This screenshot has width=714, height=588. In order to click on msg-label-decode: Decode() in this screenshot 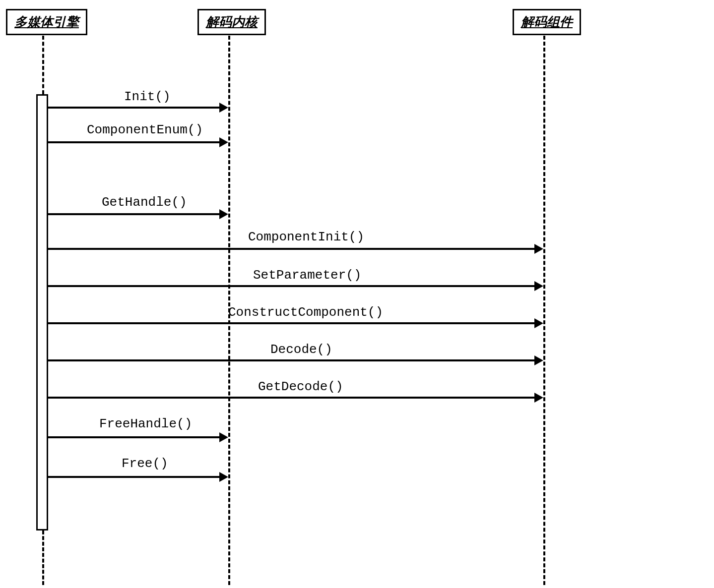, I will do `click(302, 350)`.